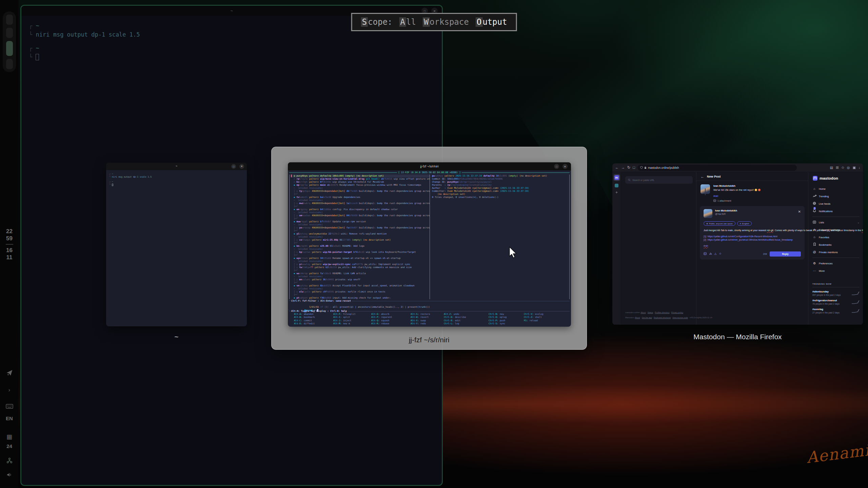  What do you see at coordinates (9, 390) in the screenshot?
I see `expand-chevron-icon: ›` at bounding box center [9, 390].